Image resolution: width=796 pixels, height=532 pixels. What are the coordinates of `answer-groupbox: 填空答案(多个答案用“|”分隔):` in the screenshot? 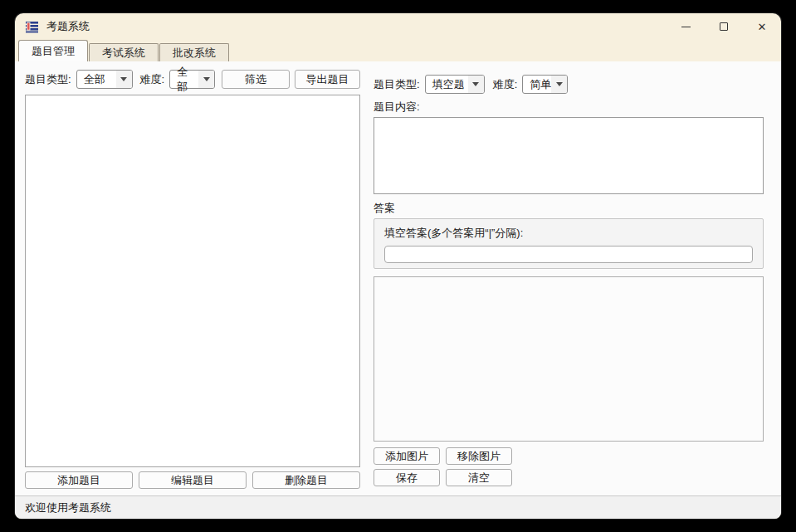 It's located at (569, 244).